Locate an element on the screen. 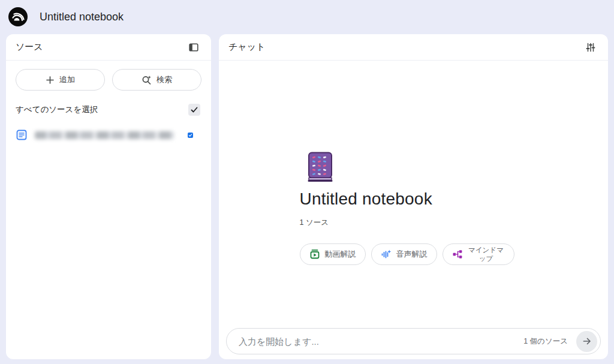  mind-map-button: マインドマップ is located at coordinates (478, 254).